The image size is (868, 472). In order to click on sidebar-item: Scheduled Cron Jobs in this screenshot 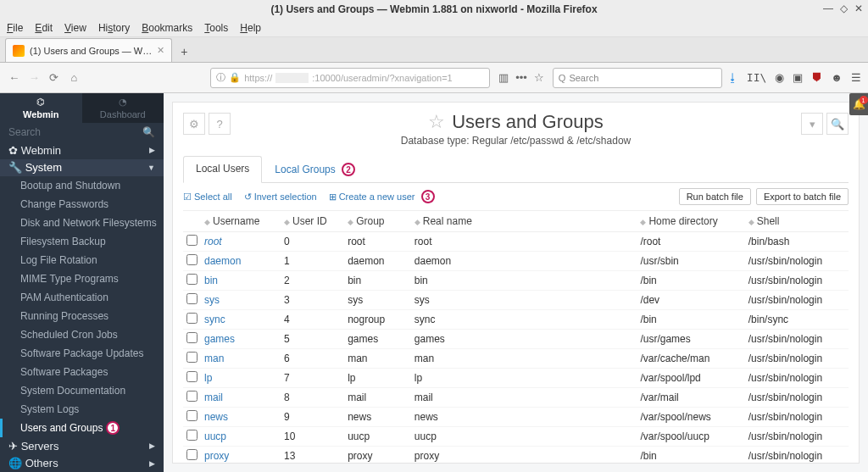, I will do `click(81, 335)`.